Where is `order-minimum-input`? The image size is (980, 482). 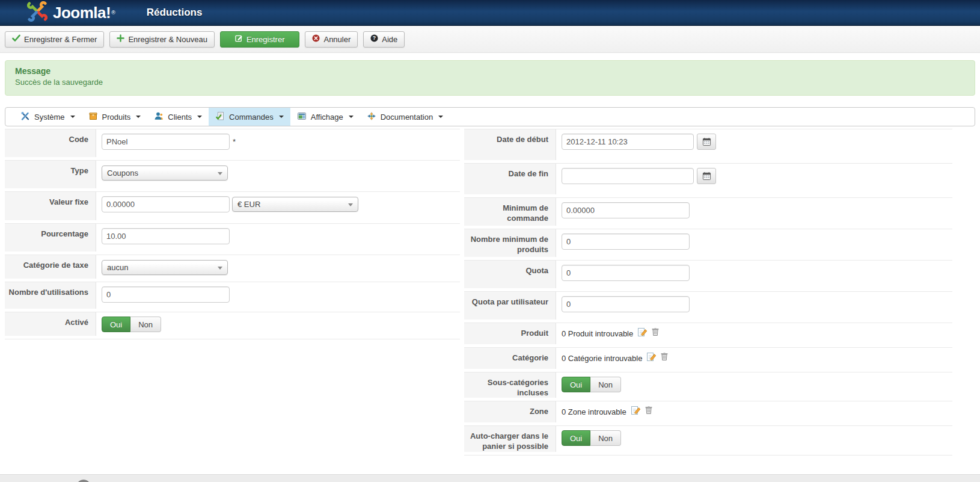
order-minimum-input is located at coordinates (625, 211).